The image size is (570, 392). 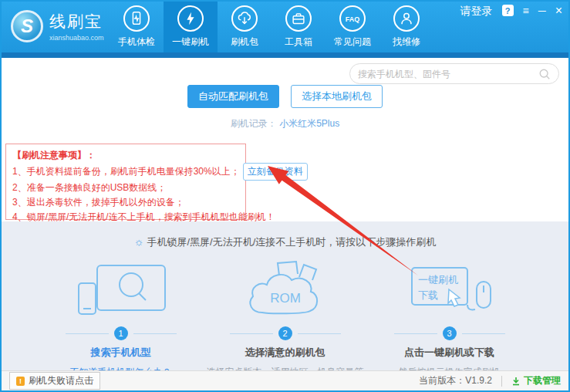 I want to click on svg-text: FAQ, so click(x=353, y=19).